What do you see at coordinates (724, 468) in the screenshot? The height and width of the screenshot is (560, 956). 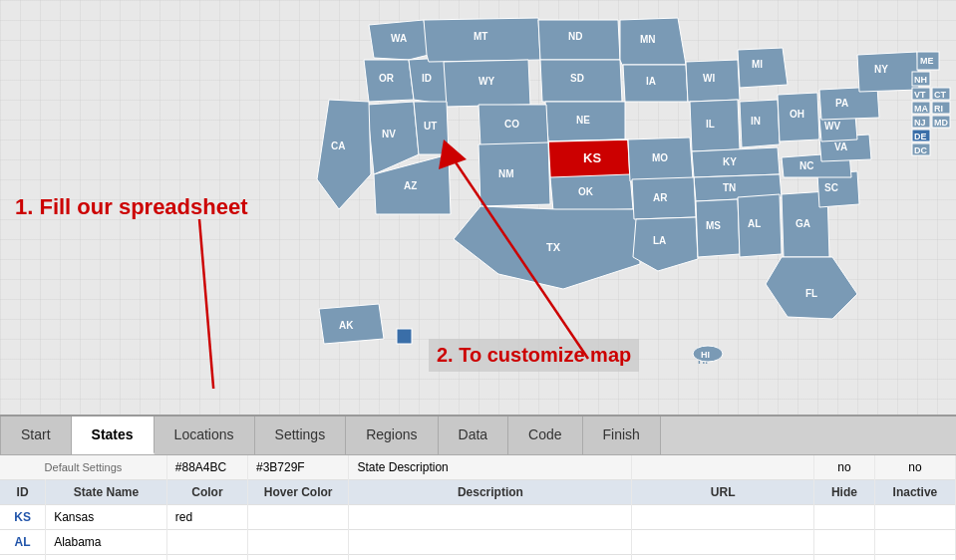 I see `default-url` at bounding box center [724, 468].